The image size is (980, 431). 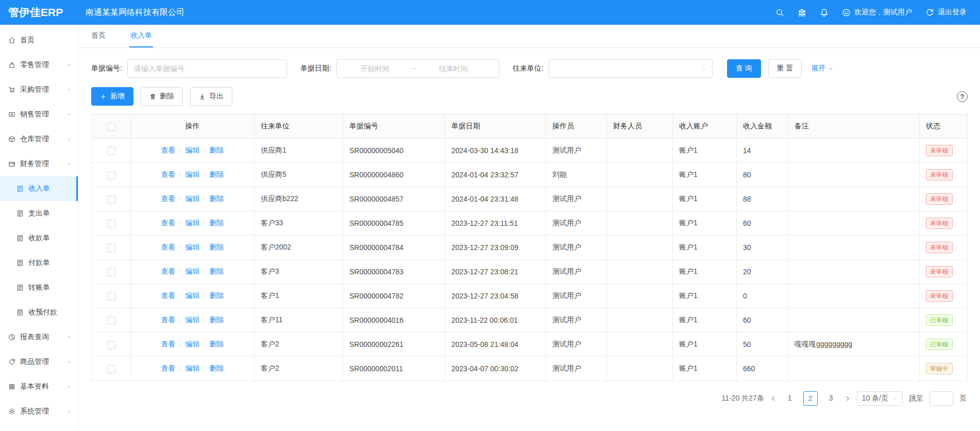 I want to click on sidebar-item-basic-data: 基本资料, so click(x=39, y=387).